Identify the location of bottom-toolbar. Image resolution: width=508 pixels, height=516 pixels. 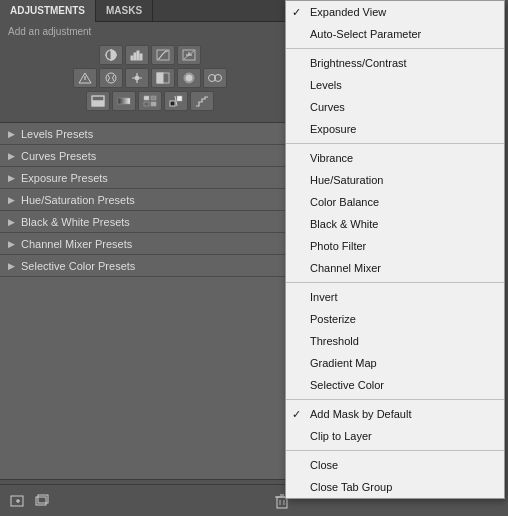
(150, 500).